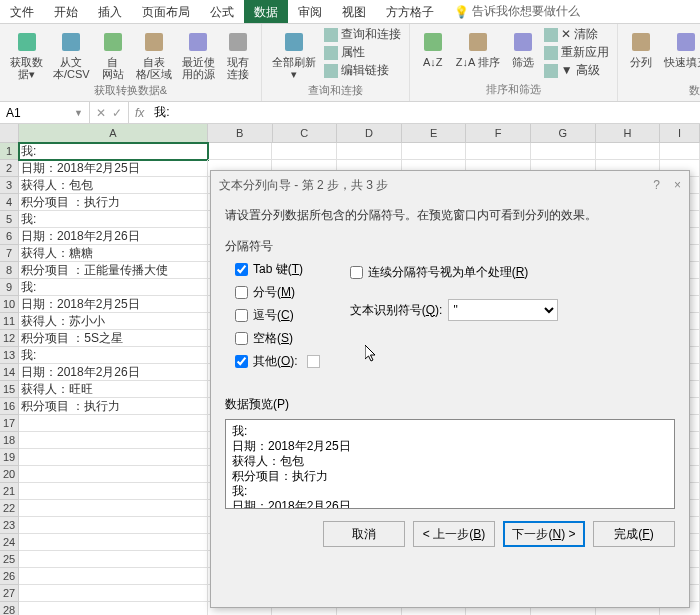 The width and height of the screenshot is (700, 615). I want to click on row-header-13: 13, so click(9, 356).